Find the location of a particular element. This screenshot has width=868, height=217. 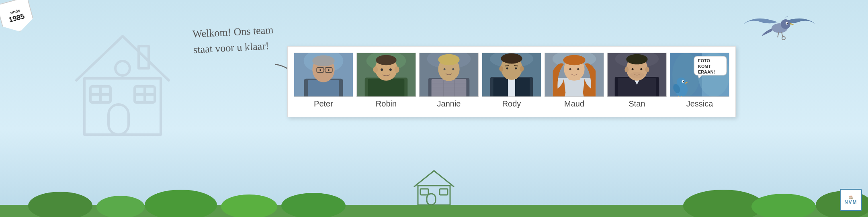

team-member-maud: Maud is located at coordinates (574, 82).